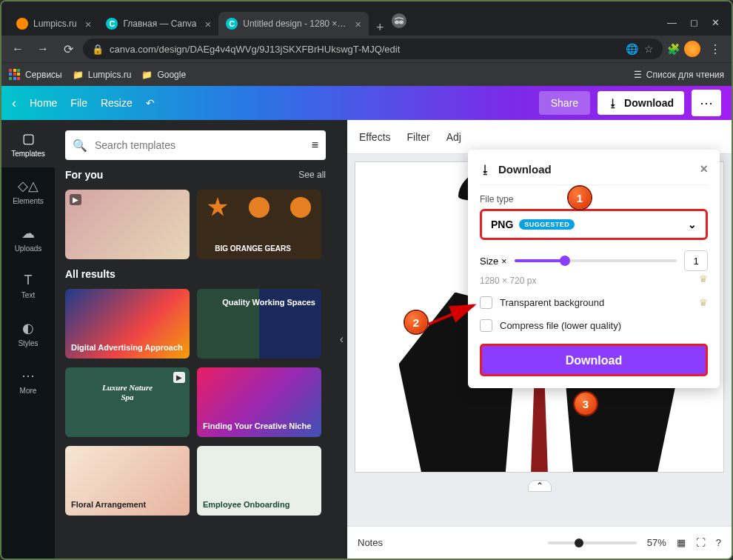  What do you see at coordinates (366, 49) in the screenshot?
I see `address-bar-row: ← → ⟳ 🔒 canva.com/design/DAEg4v4qWVg/9J1…` at bounding box center [366, 49].